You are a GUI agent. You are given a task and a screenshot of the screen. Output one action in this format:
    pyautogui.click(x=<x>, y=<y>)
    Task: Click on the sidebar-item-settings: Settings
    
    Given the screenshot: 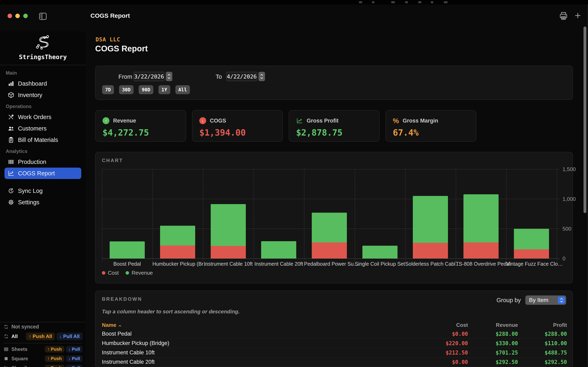 What is the action you would take?
    pyautogui.click(x=43, y=202)
    